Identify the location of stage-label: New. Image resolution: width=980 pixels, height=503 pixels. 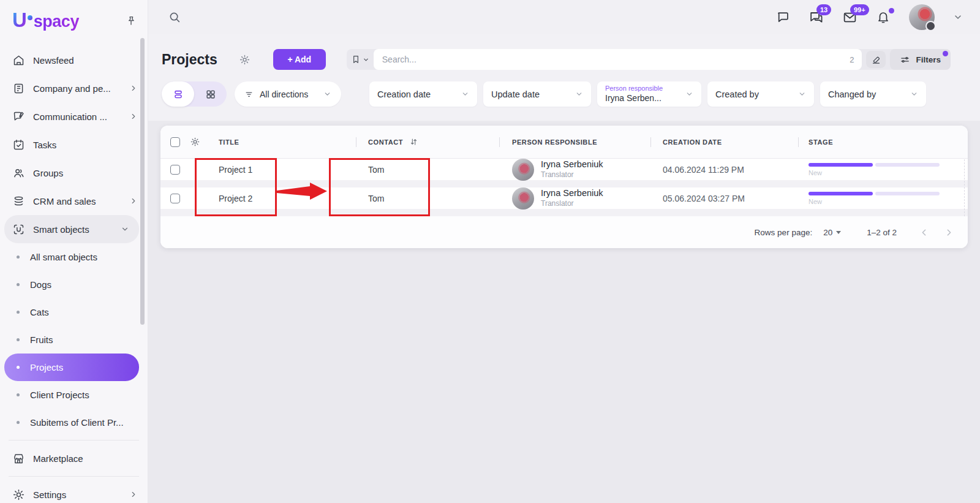
(874, 173).